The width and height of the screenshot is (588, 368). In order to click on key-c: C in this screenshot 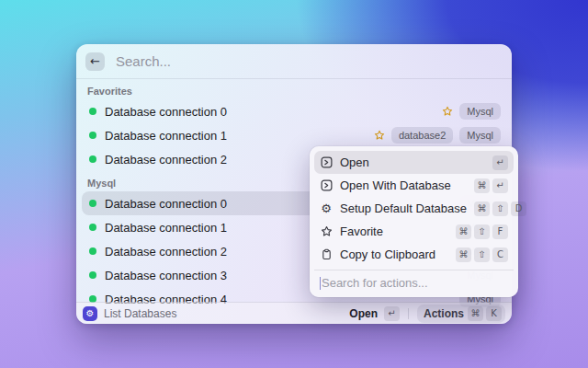, I will do `click(500, 255)`.